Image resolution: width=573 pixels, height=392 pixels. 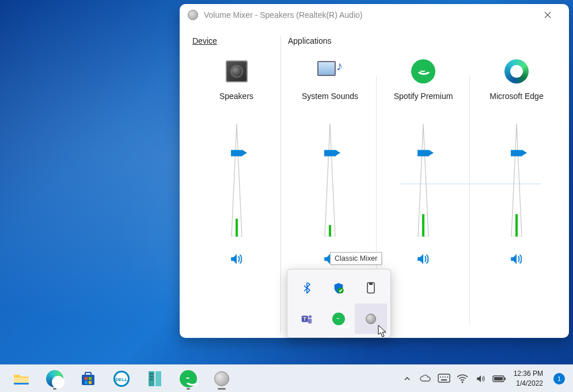 What do you see at coordinates (330, 71) in the screenshot?
I see `system-sounds-icon: ♪` at bounding box center [330, 71].